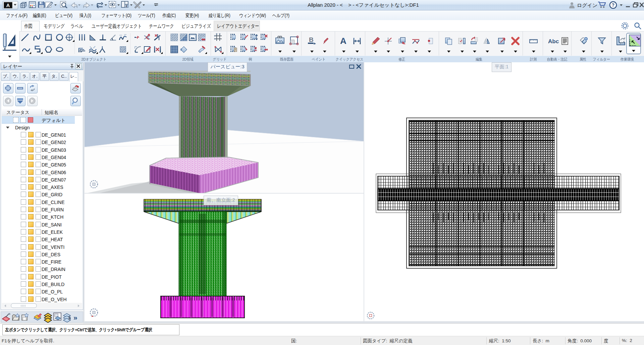 Image resolution: width=644 pixels, height=345 pixels. I want to click on svg-text: A, so click(343, 41).